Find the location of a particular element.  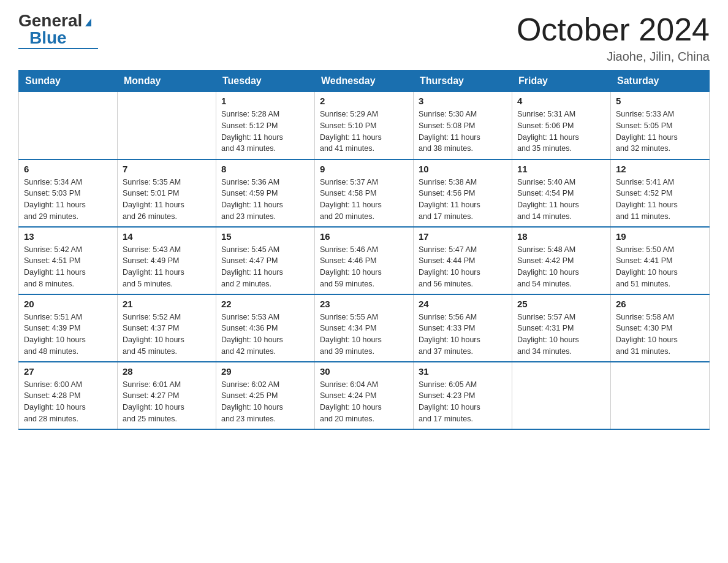

day-number: 11 is located at coordinates (561, 169).